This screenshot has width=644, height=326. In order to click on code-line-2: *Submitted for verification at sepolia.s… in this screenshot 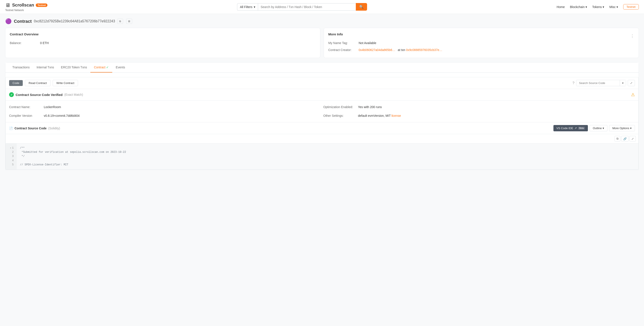, I will do `click(328, 152)`.